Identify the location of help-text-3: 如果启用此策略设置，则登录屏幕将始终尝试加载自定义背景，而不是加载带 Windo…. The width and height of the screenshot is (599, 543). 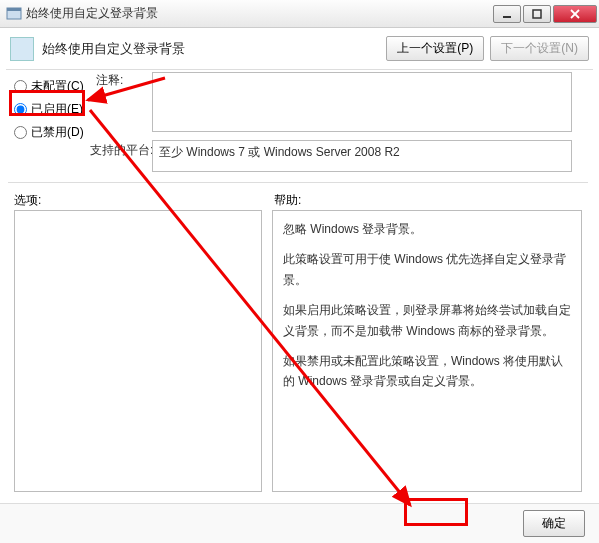
(427, 320).